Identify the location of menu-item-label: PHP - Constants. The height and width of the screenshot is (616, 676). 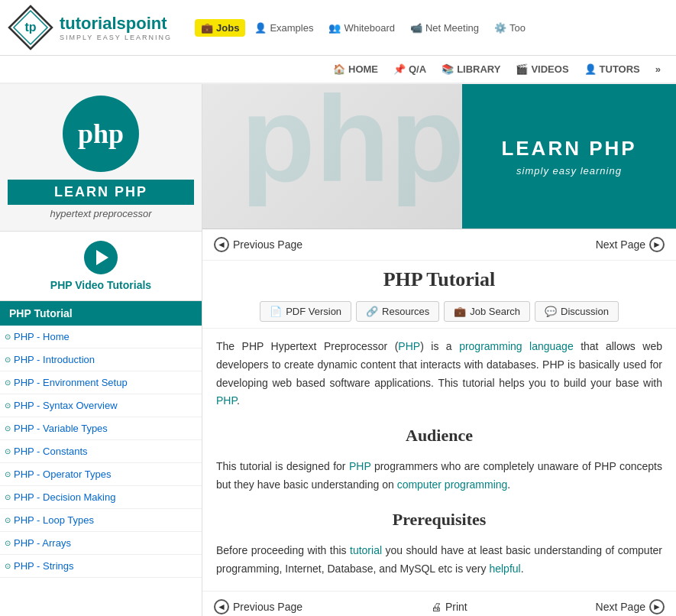
(50, 451).